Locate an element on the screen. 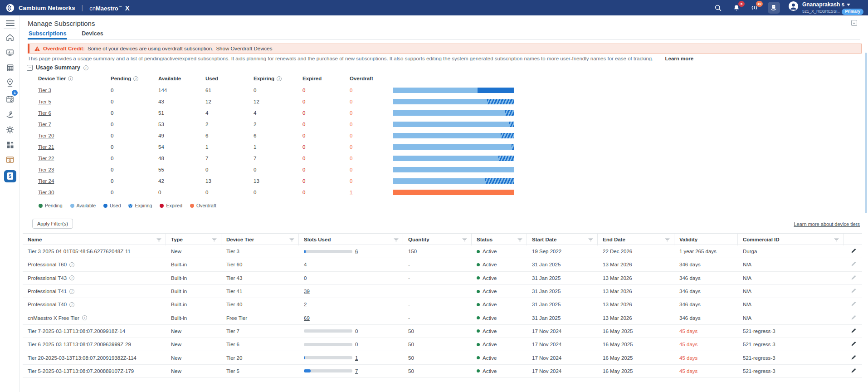  collapse-section-icon is located at coordinates (30, 68).